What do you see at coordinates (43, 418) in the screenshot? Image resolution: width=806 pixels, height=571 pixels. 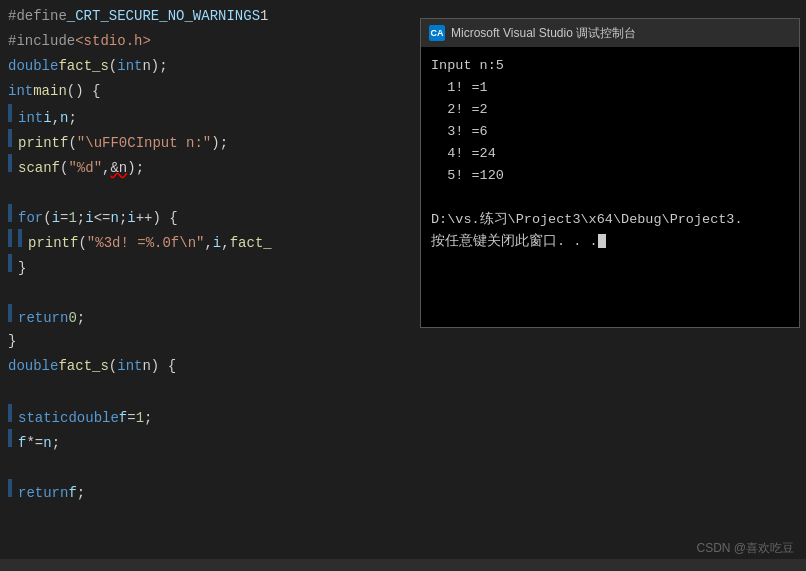 I see `code-text: static` at bounding box center [43, 418].